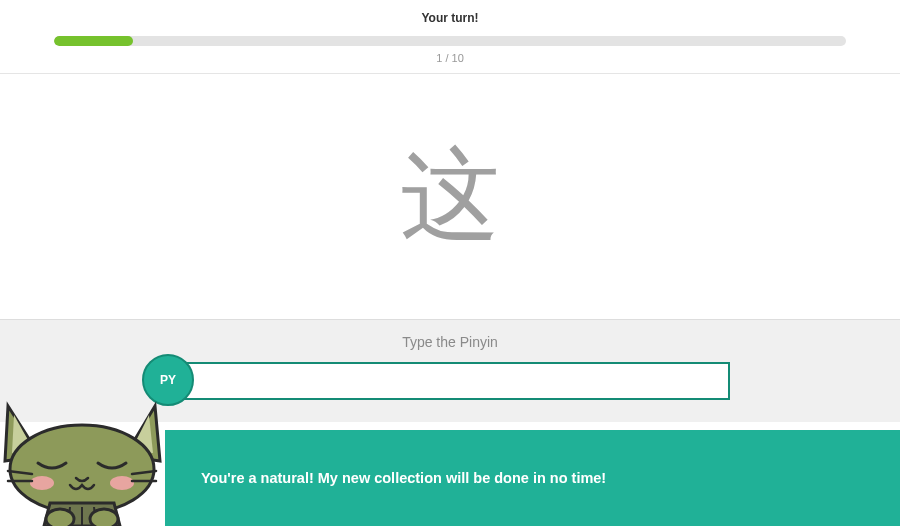 The image size is (900, 526). I want to click on prompt-label: Type the Pinyin, so click(450, 342).